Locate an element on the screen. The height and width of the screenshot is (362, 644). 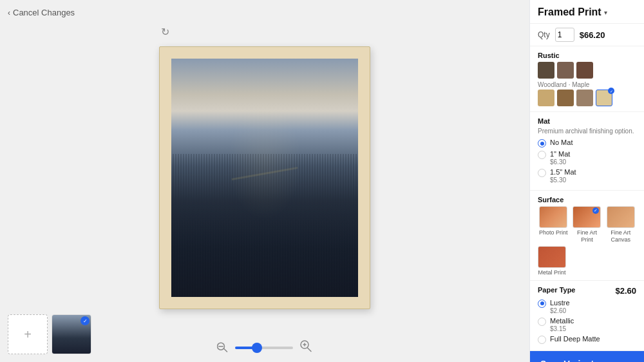
selected-badge is located at coordinates (85, 321).